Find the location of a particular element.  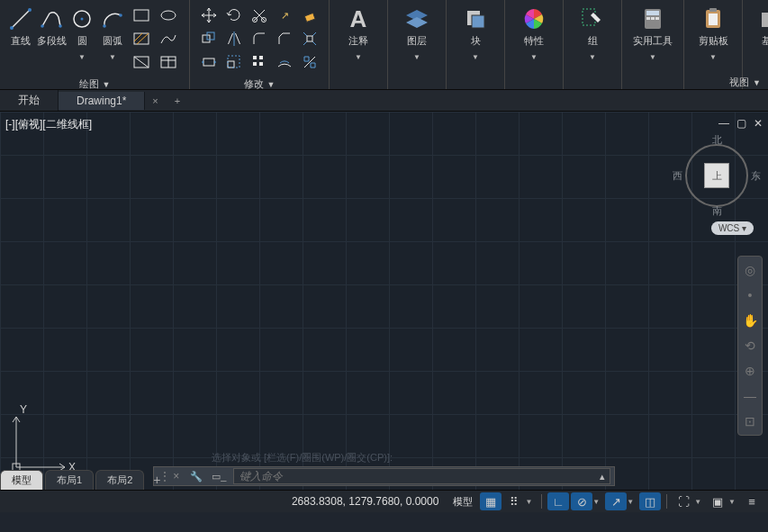

array-button is located at coordinates (259, 62).